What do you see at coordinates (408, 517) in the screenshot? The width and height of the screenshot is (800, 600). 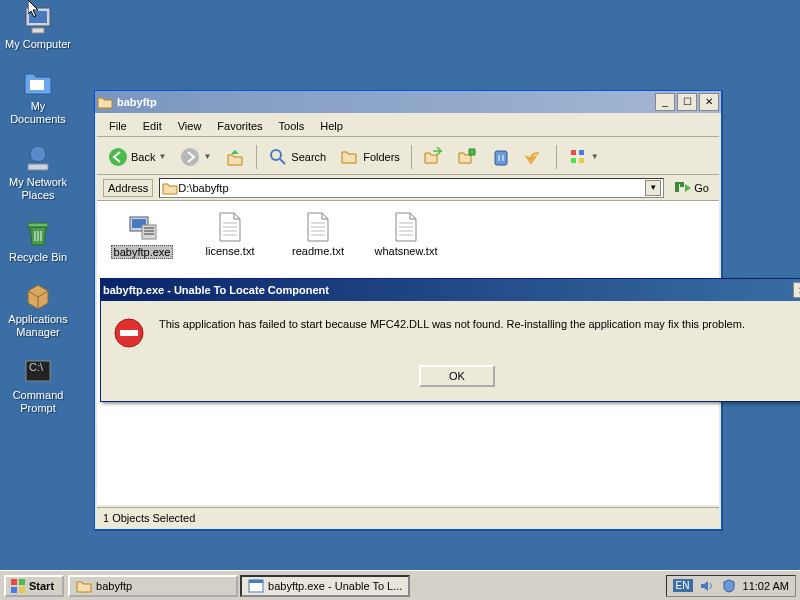 I see `explorer-statusbar: 1 Objects Selected` at bounding box center [408, 517].